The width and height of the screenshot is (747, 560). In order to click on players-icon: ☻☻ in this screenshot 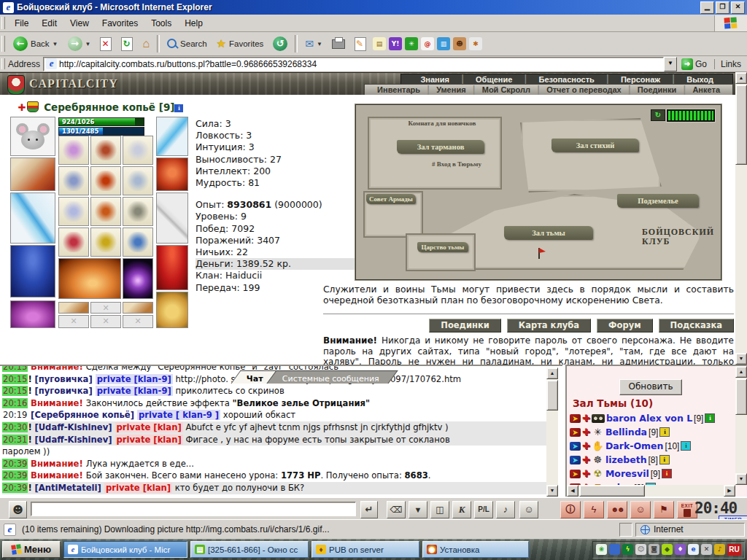, I will do `click(617, 510)`.